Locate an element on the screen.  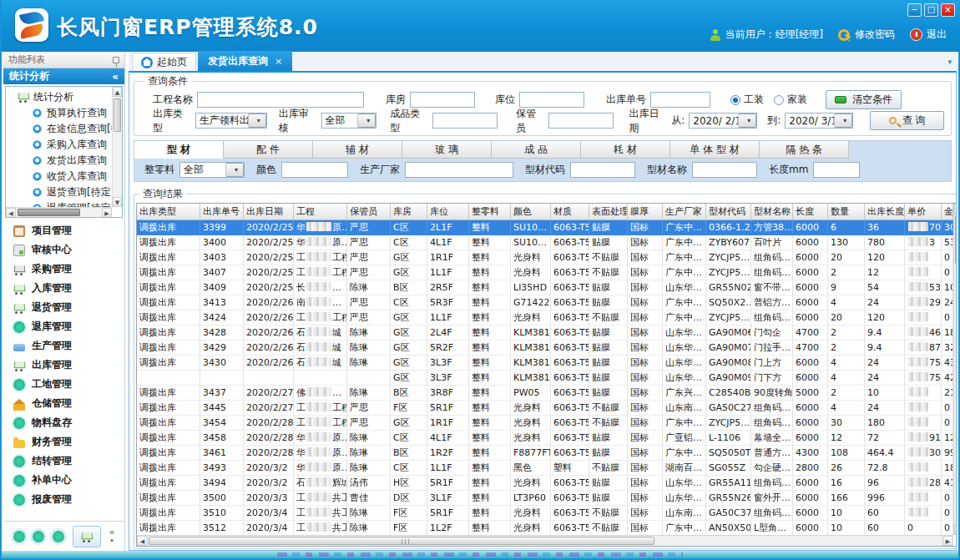
sidebar-item-生产管理: 生产管理 is located at coordinates (63, 346).